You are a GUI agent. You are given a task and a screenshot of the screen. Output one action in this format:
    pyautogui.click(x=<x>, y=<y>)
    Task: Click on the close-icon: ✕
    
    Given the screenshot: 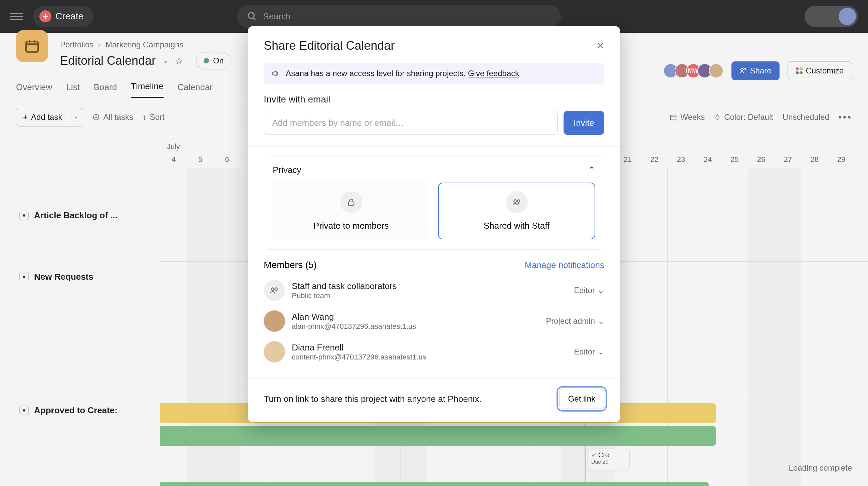 What is the action you would take?
    pyautogui.click(x=600, y=45)
    